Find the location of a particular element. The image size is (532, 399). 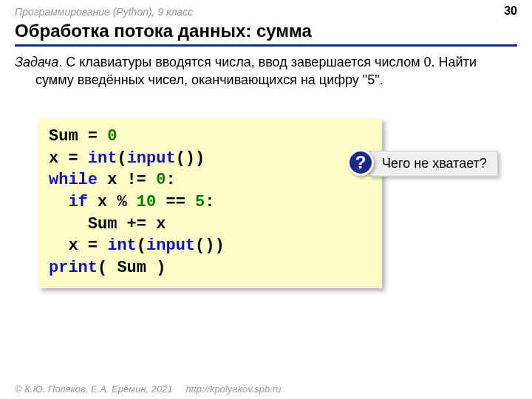

course-subtitle: Программирование (Python), 9 класс is located at coordinates (103, 12).